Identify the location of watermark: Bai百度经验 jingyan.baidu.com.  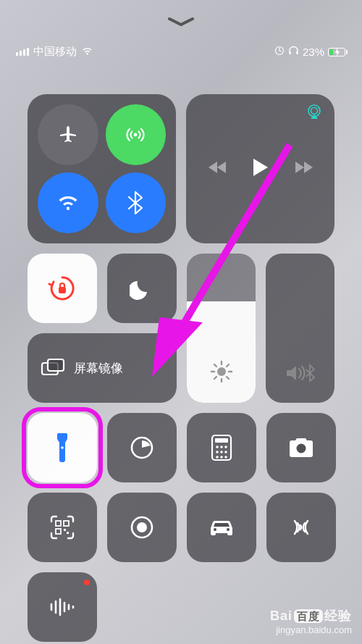
(311, 622).